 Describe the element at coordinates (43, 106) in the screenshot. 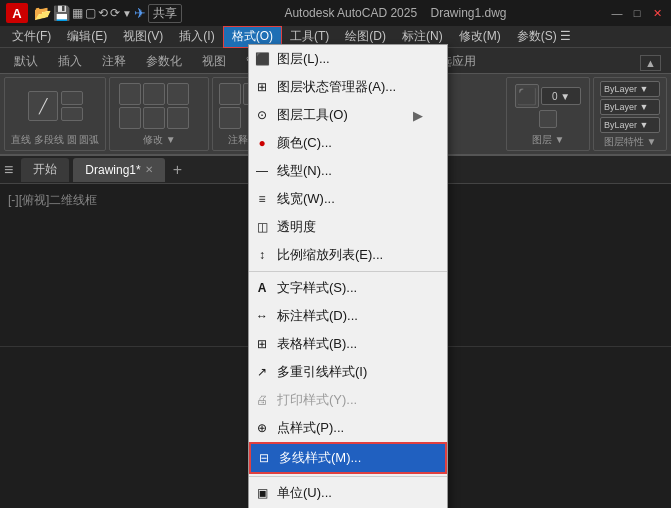

I see `draw-line-btn: ╱` at that location.